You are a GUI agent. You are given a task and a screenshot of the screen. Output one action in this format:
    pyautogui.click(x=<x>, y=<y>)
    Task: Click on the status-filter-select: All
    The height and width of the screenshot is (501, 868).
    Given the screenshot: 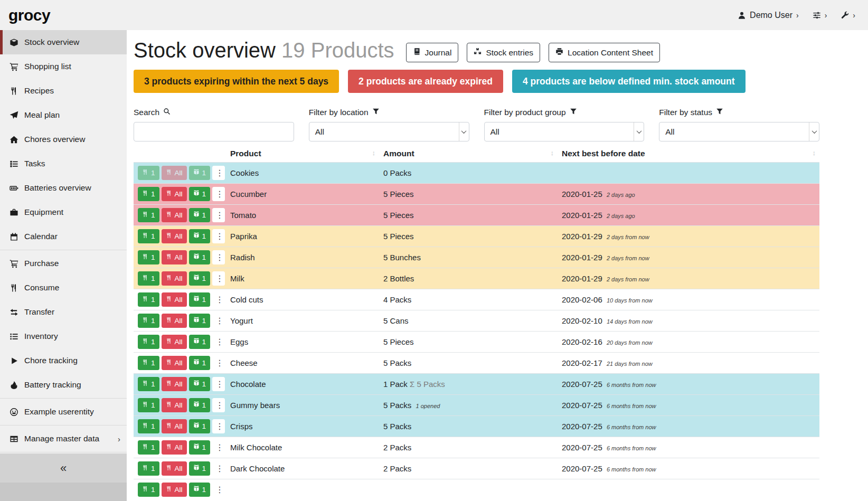 What is the action you would take?
    pyautogui.click(x=739, y=132)
    